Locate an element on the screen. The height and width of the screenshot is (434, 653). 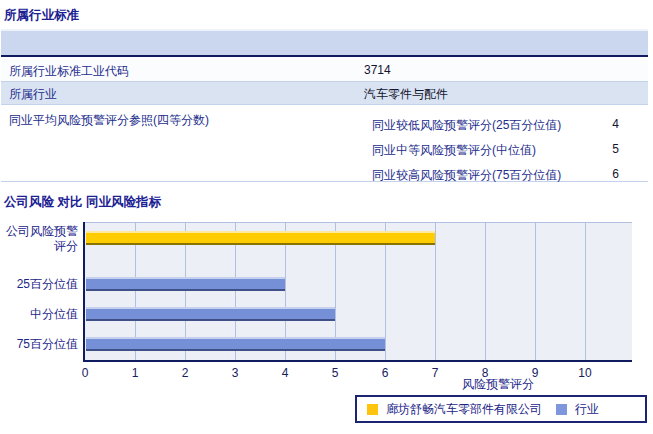
chart-tick-label: 5 is located at coordinates (335, 373).